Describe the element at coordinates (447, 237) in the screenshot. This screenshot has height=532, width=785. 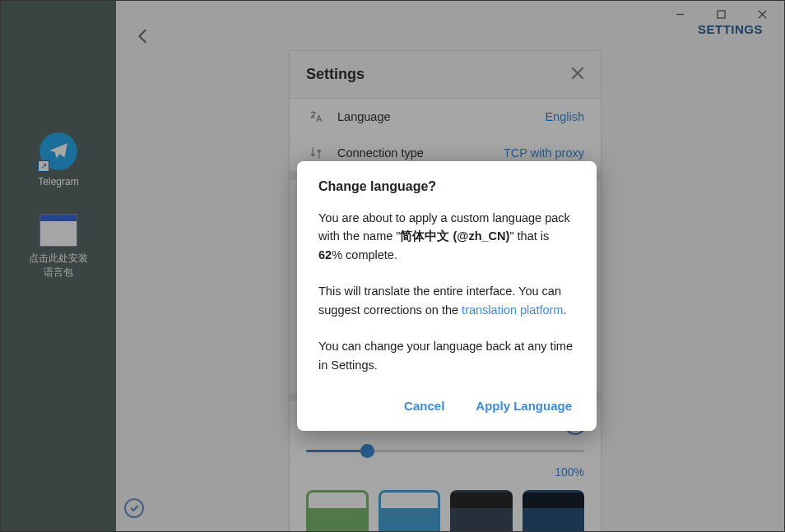
I see `dialog-body-1: You are about to apply a custom language…` at that location.